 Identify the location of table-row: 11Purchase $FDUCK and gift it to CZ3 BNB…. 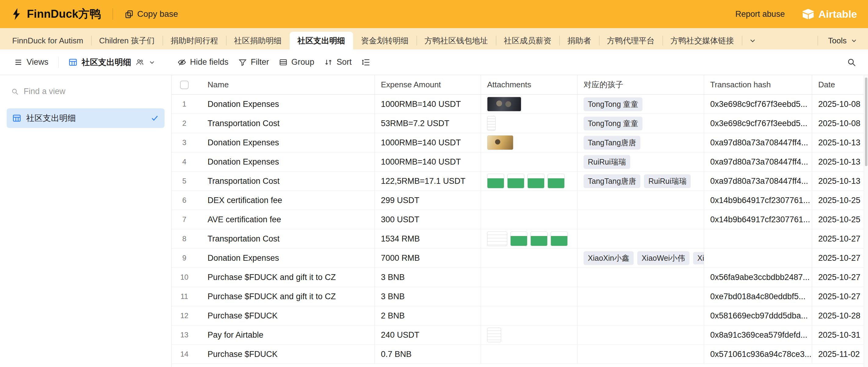
(520, 297).